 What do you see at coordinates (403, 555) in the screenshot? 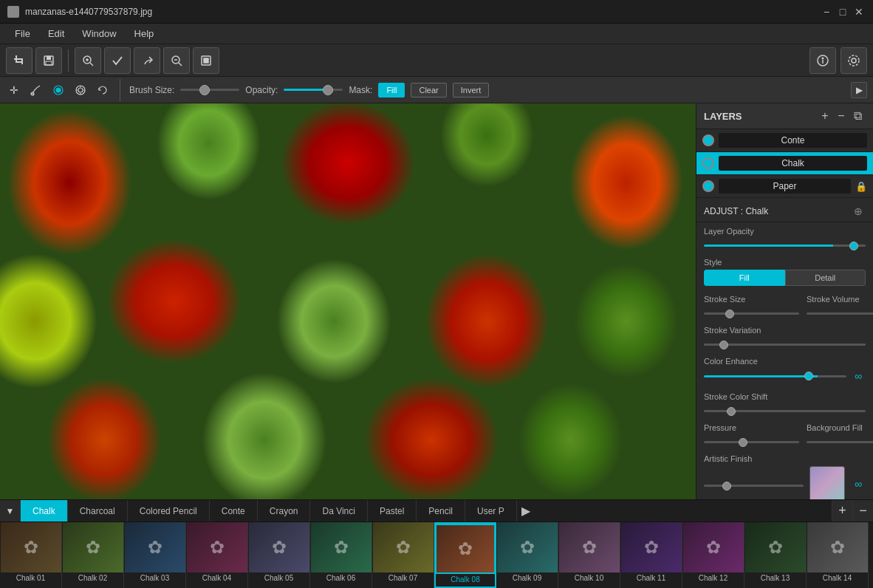
I see `thumbnail-item: ✿Chalk 07` at bounding box center [403, 555].